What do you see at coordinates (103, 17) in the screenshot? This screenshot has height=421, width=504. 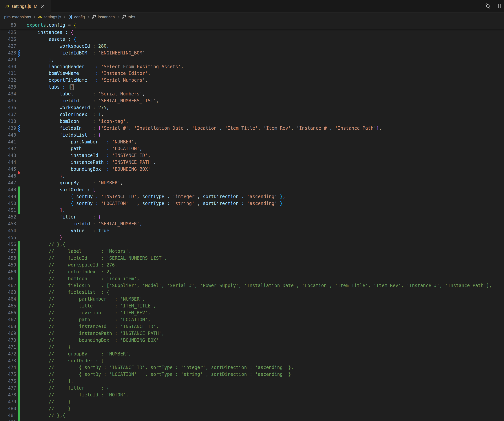 I see `breadcrumb-item-instances: instances` at bounding box center [103, 17].